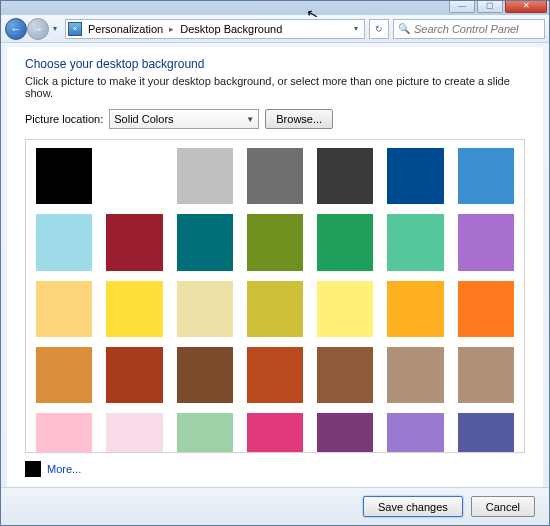  What do you see at coordinates (75, 29) in the screenshot?
I see `control-panel-icon: «` at bounding box center [75, 29].